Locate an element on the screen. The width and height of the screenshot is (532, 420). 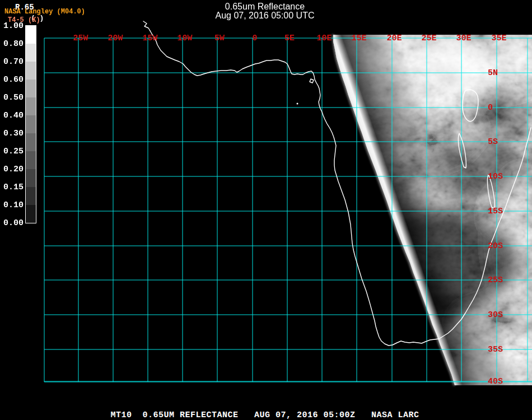
longitude-label: 10W is located at coordinates (185, 38).